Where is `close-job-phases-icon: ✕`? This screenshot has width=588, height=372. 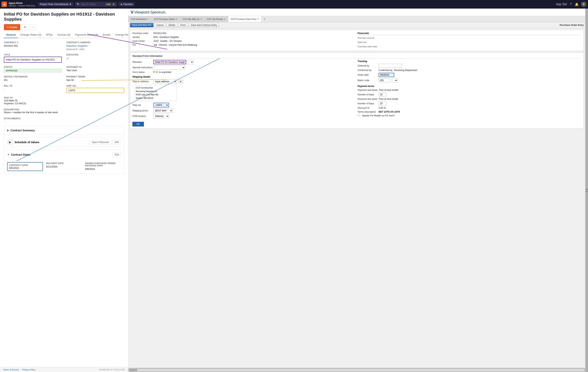 close-job-phases-icon: ✕ is located at coordinates (225, 19).